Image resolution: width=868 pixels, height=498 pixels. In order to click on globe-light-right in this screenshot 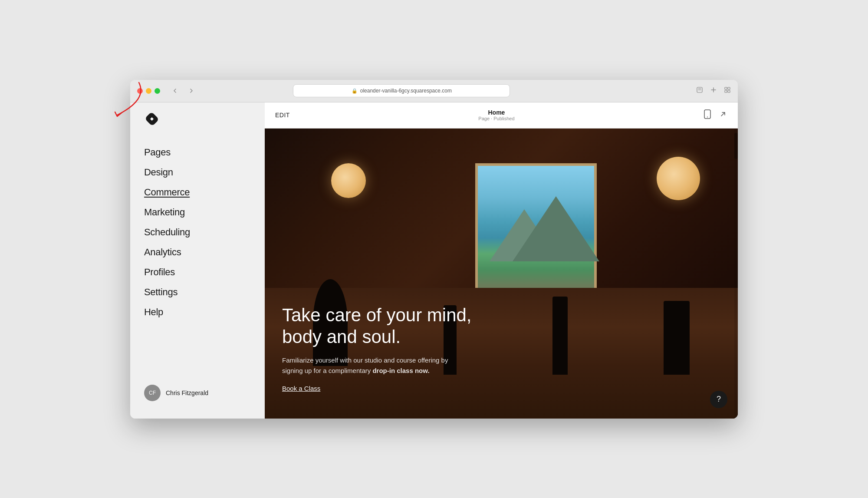, I will do `click(678, 178)`.